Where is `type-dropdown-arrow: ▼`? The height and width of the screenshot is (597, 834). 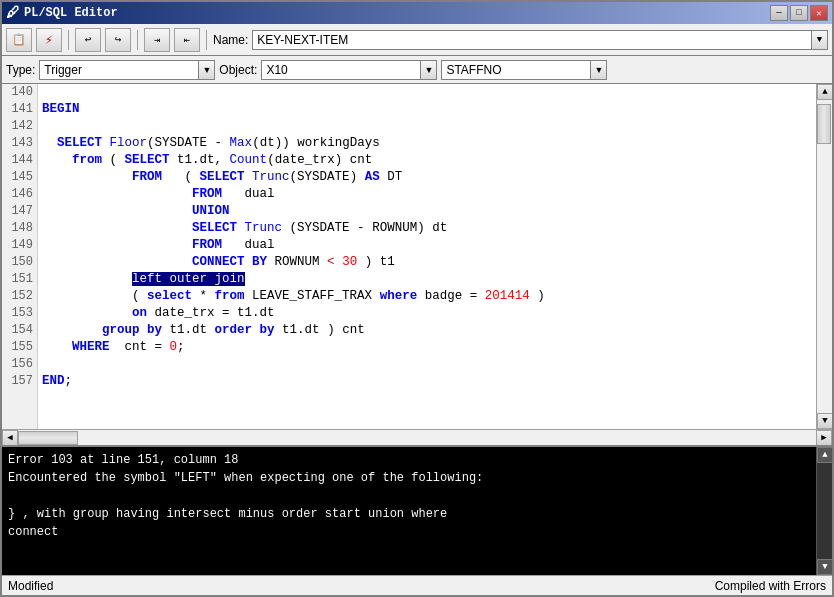
type-dropdown-arrow: ▼ is located at coordinates (207, 70).